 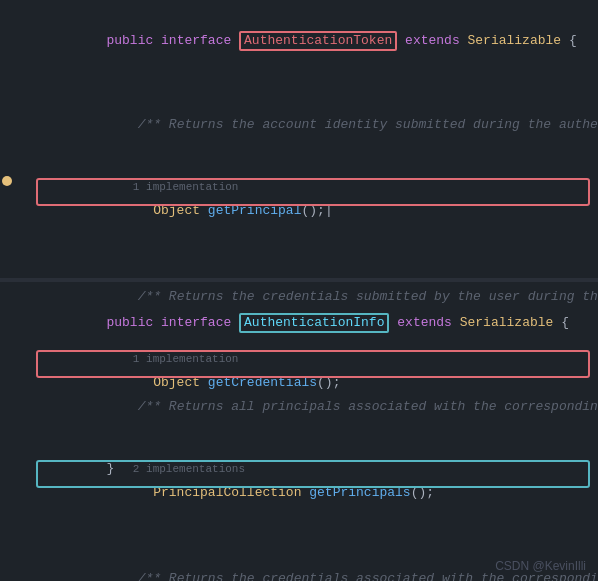 I want to click on bottom-comment-content-1: /** Returns all principals associated wi…, so click(x=317, y=407).